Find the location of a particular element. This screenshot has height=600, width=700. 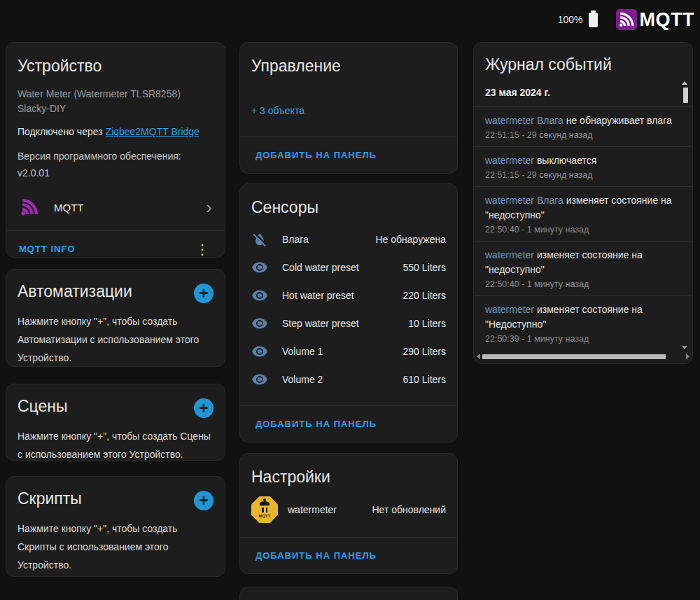

sensors-card: Сенсоры Влага Не обн is located at coordinates (349, 313).